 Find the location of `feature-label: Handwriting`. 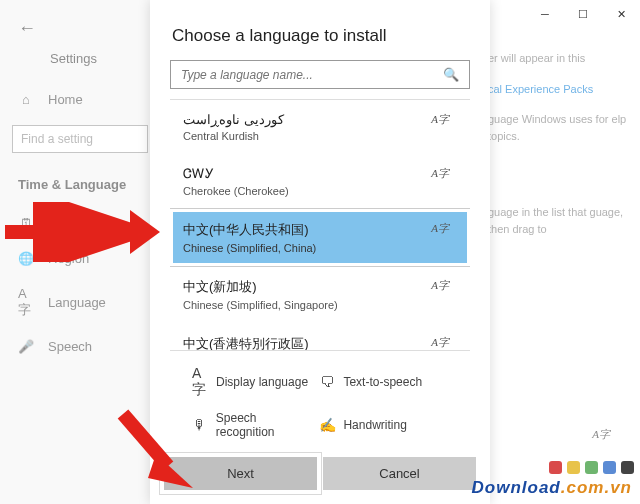

feature-label: Handwriting is located at coordinates (374, 425).